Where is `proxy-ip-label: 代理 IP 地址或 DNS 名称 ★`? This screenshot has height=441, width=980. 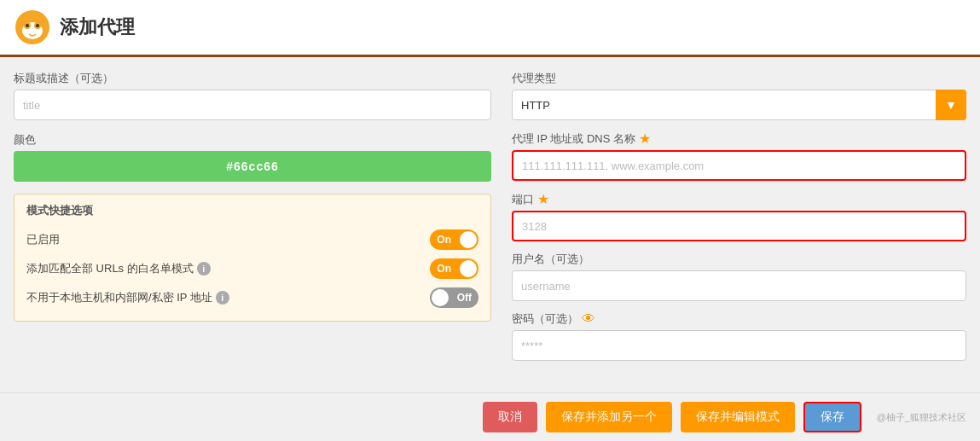
proxy-ip-label: 代理 IP 地址或 DNS 名称 ★ is located at coordinates (739, 138).